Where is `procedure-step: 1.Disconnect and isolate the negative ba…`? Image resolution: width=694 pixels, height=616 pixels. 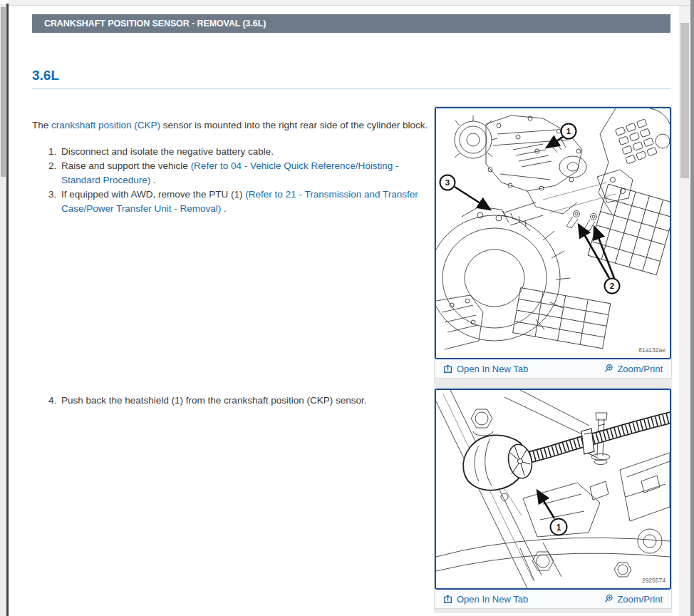
procedure-step: 1.Disconnect and isolate the negative ba… is located at coordinates (242, 152).